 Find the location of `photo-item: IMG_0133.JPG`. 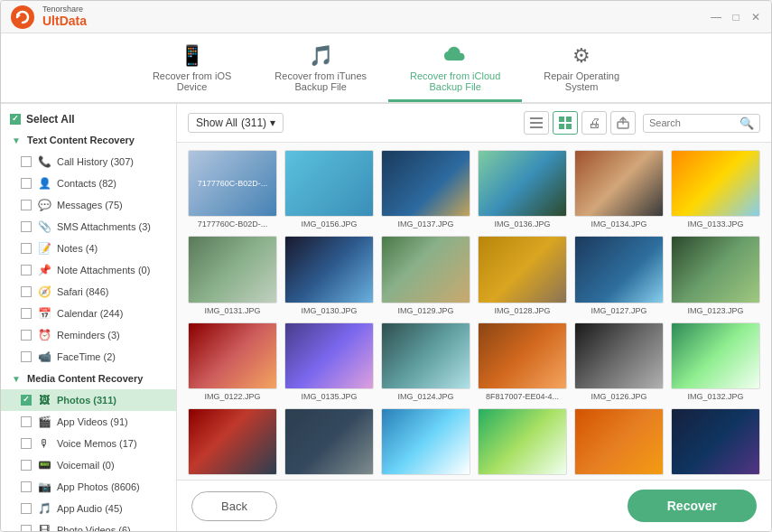

photo-item: IMG_0133.JPG is located at coordinates (715, 190).